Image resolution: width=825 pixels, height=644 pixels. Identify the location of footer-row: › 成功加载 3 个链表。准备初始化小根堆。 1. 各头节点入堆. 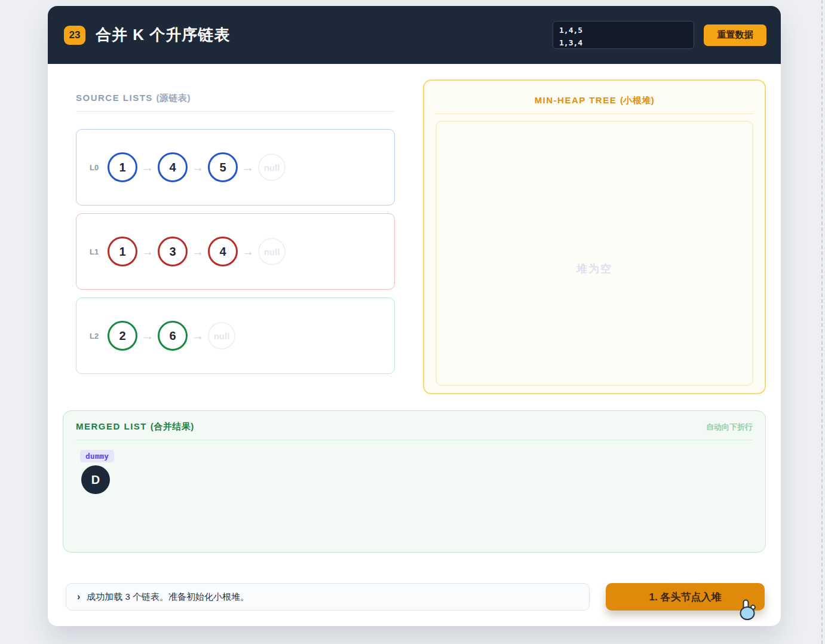
(415, 597).